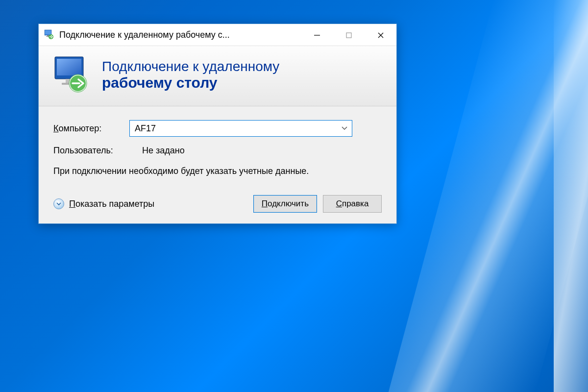 Image resolution: width=588 pixels, height=392 pixels. I want to click on maximize-button, so click(349, 35).